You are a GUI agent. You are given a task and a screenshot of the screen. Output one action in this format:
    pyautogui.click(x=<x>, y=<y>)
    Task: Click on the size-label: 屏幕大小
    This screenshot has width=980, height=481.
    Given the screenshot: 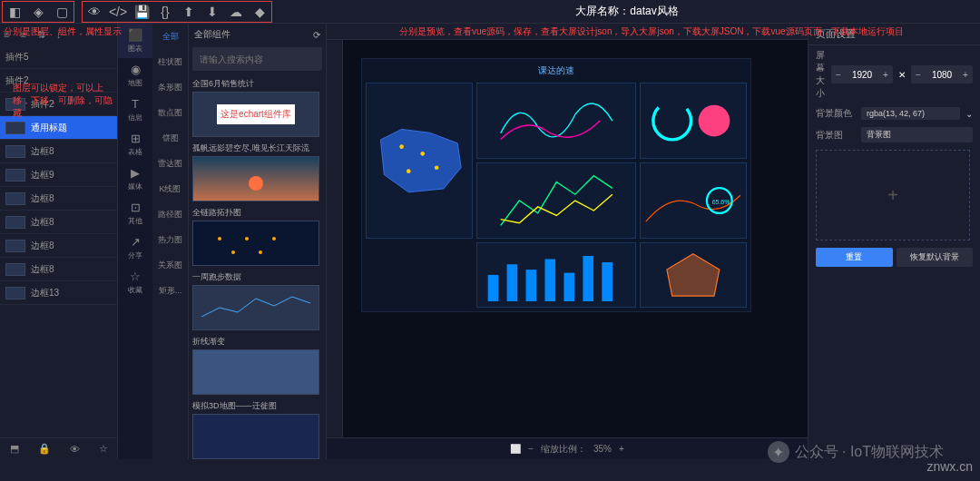 What is the action you would take?
    pyautogui.click(x=820, y=74)
    